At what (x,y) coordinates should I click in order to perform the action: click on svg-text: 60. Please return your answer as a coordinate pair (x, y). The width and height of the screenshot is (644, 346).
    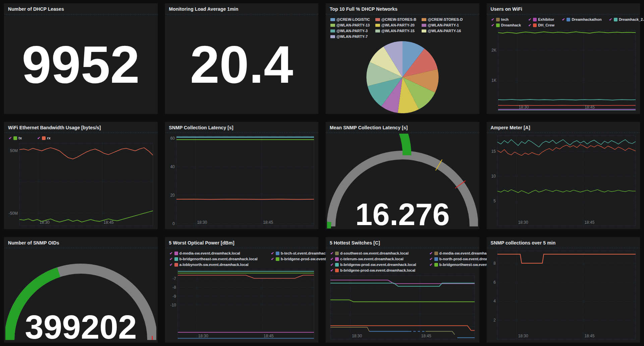
    Looking at the image, I should click on (172, 138).